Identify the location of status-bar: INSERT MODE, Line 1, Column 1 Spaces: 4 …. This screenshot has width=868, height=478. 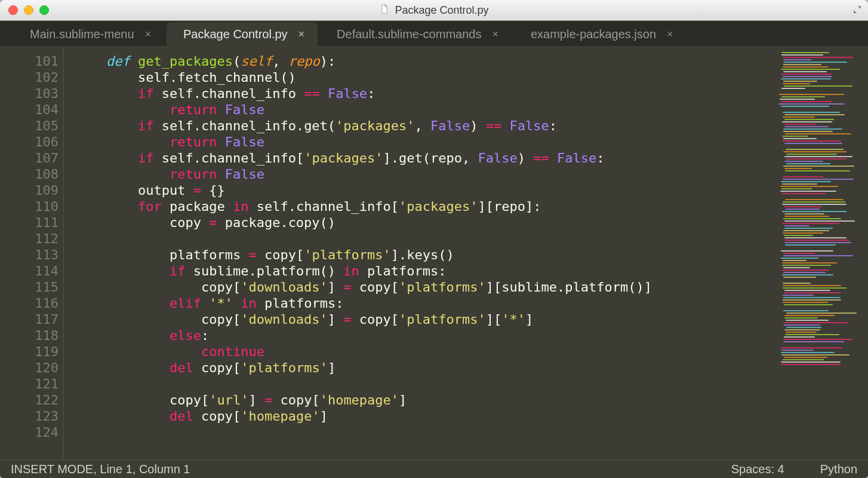
(434, 468).